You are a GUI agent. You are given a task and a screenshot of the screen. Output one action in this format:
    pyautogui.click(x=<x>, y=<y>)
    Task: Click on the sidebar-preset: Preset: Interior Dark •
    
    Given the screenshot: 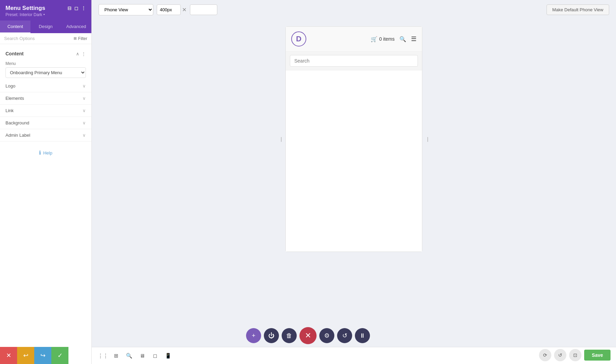 What is the action you would take?
    pyautogui.click(x=46, y=15)
    